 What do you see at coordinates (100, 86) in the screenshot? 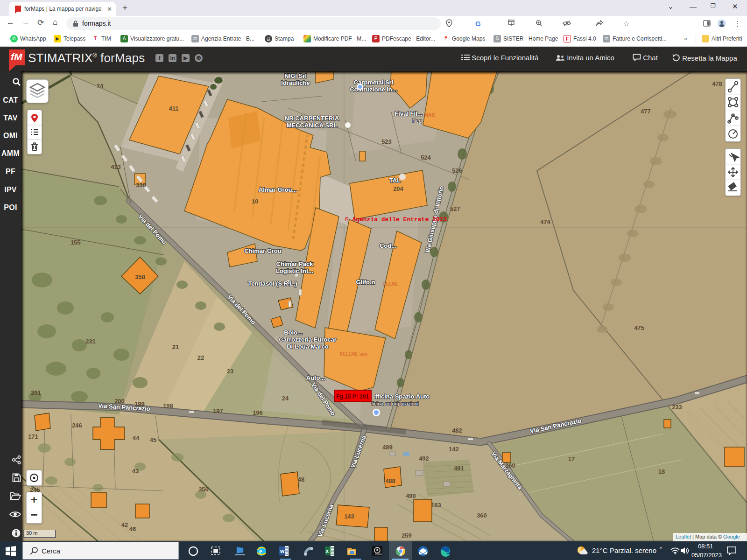
I see `svg-text: 74` at bounding box center [100, 86].